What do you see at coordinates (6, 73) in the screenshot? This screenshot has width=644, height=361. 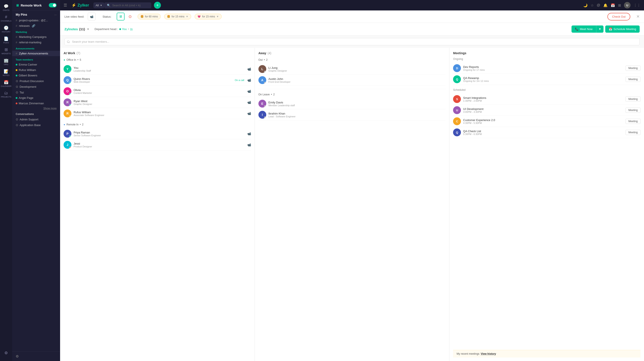 I see `sidebar-item-notes: 📝 NOTES` at bounding box center [6, 73].